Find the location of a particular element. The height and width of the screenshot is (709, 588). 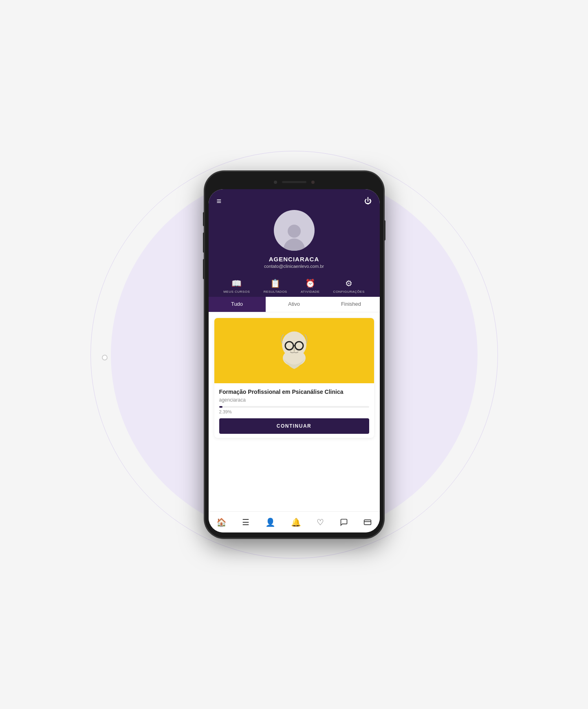

tab-ativo: Ativo is located at coordinates (294, 304).